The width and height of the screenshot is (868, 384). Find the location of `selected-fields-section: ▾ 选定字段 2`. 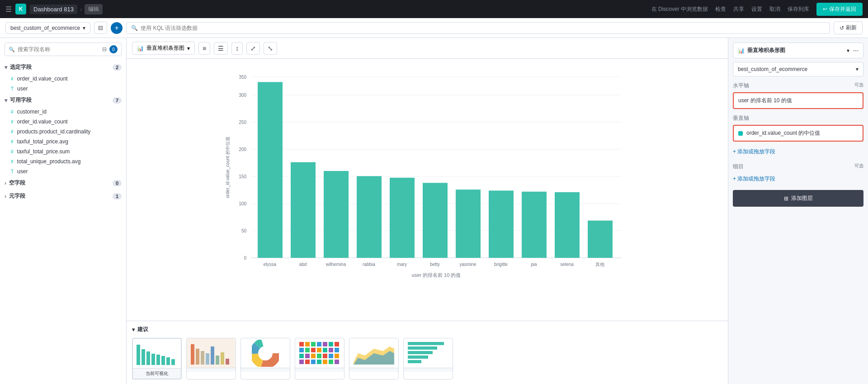

selected-fields-section: ▾ 选定字段 2 is located at coordinates (63, 67).